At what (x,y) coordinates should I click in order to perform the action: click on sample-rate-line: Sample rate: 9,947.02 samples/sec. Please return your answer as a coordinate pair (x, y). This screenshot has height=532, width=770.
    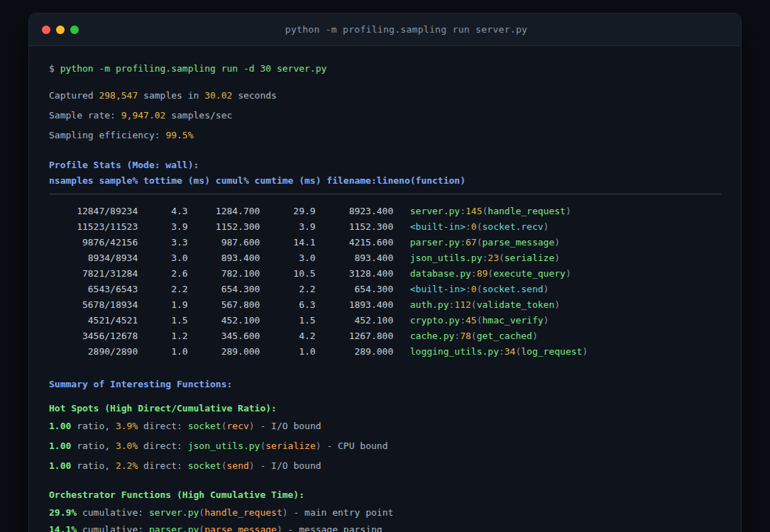
    Looking at the image, I should click on (385, 116).